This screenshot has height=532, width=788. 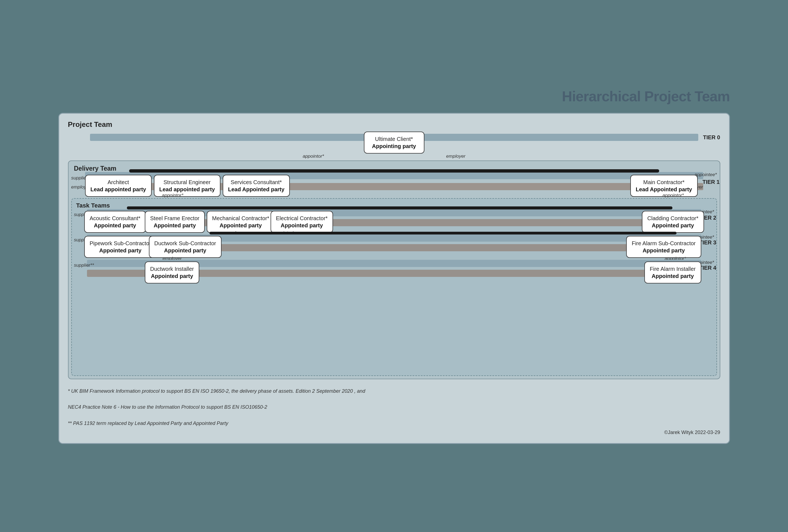 What do you see at coordinates (394, 407) in the screenshot?
I see `footnotes-area: * UK BIM Framework Information protocol …` at bounding box center [394, 407].